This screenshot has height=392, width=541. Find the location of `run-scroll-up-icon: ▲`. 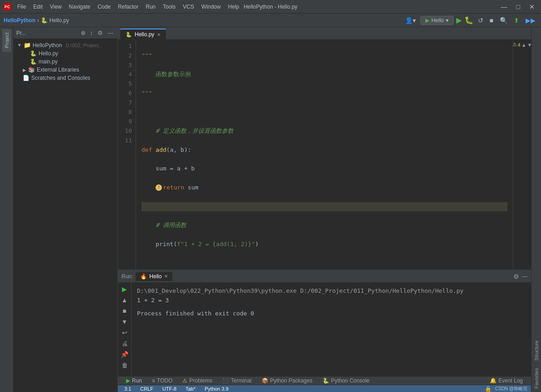

run-scroll-up-icon: ▲ is located at coordinates (125, 300).